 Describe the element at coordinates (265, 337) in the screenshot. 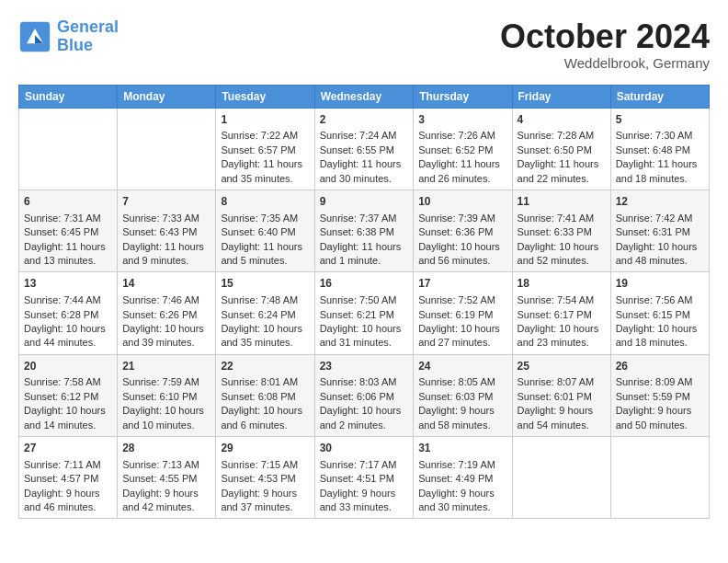

I see `cell-text: Daylight: 10 hours and 35 minutes.` at that location.